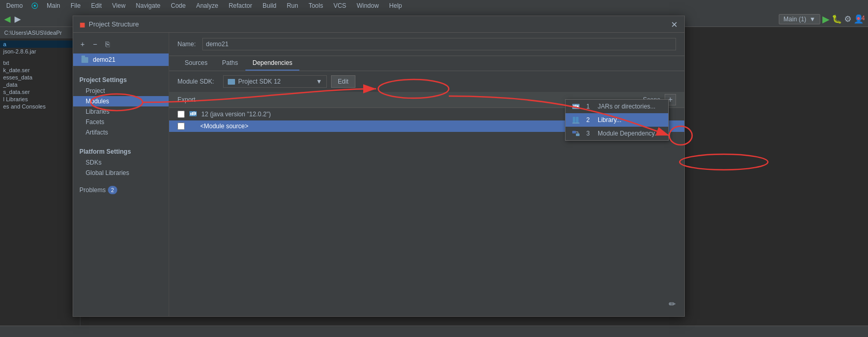 This screenshot has height=337, width=868. Describe the element at coordinates (439, 44) in the screenshot. I see `name-input` at that location.